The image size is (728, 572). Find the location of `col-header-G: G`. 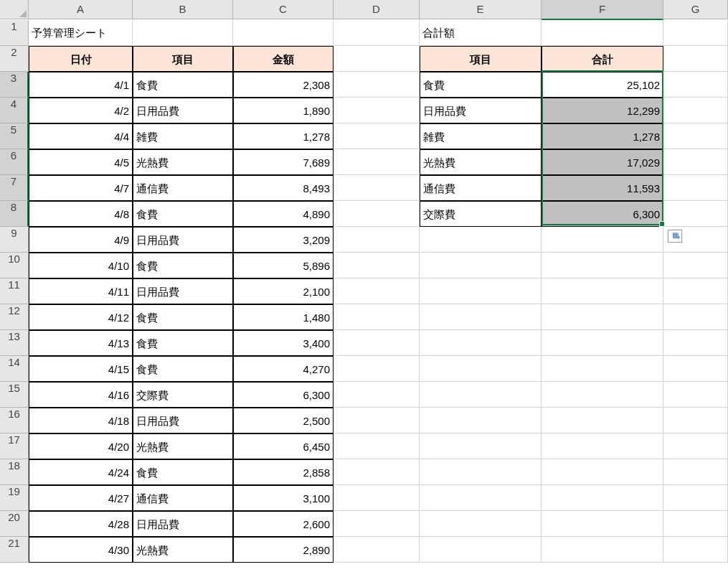

col-header-G: G is located at coordinates (696, 10).